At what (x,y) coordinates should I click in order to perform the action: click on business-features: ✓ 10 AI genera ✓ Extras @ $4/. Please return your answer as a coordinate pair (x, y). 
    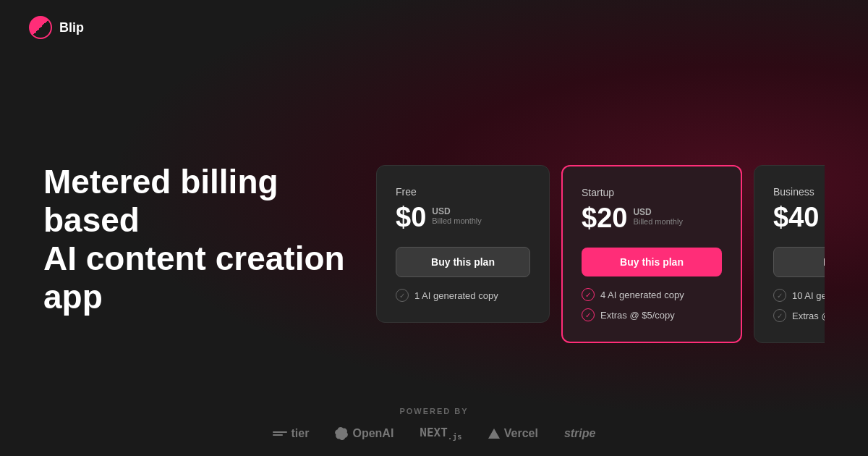
    Looking at the image, I should click on (799, 305).